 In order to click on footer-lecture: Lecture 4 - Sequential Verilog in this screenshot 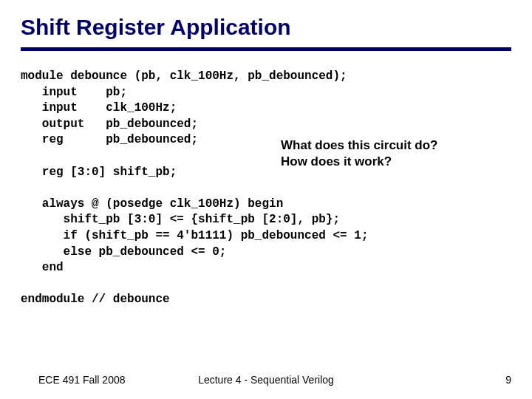, I will do `click(266, 380)`.